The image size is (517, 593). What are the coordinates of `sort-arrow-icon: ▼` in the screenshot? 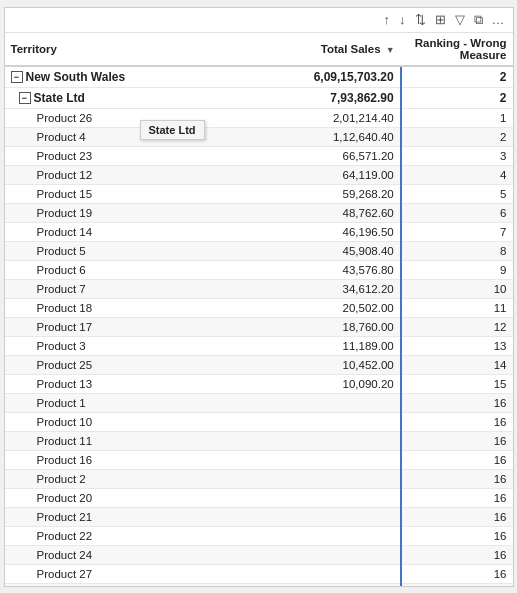 It's located at (390, 50).